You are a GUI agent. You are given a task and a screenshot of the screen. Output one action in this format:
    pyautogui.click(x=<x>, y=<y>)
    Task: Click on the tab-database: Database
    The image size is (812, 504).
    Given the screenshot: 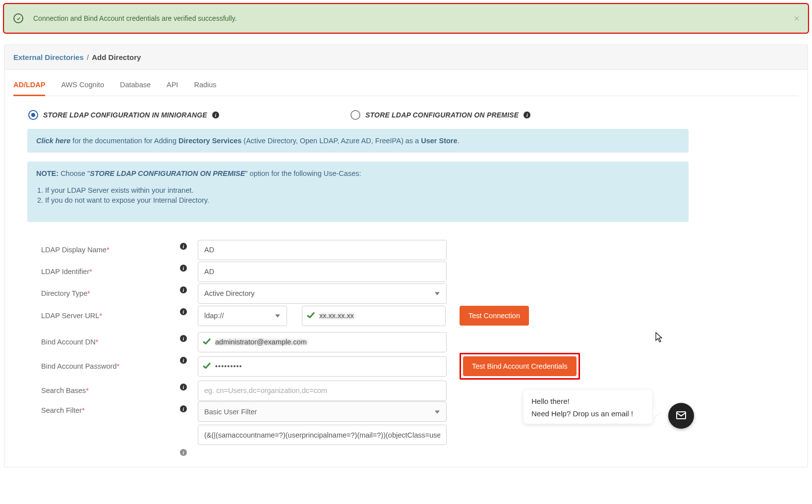 What is the action you would take?
    pyautogui.click(x=135, y=86)
    